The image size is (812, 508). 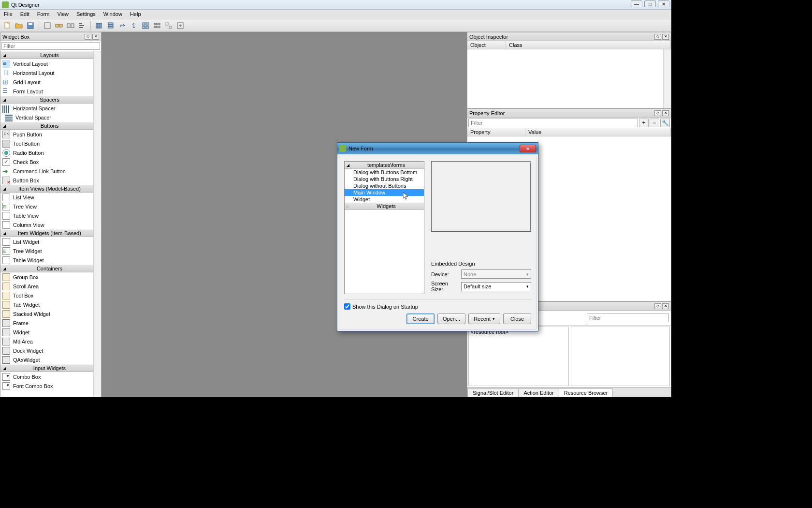 I want to click on resource-tree: <resource root>, so click(x=519, y=356).